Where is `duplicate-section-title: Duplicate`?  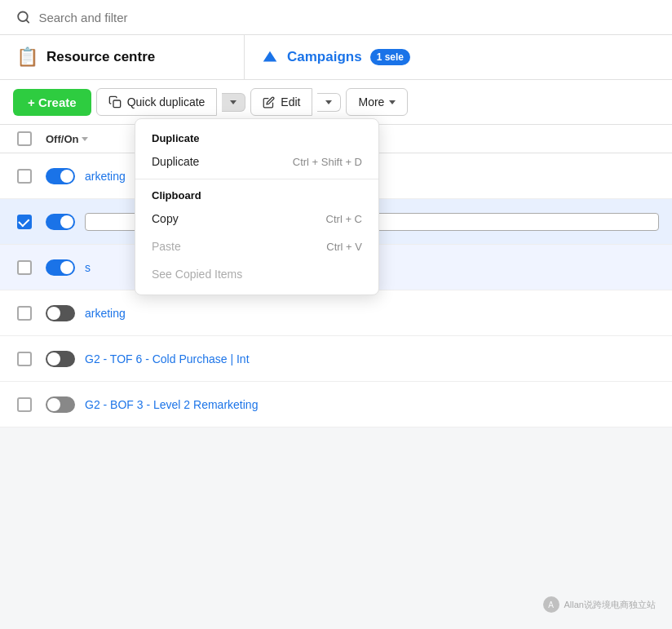
duplicate-section-title: Duplicate is located at coordinates (257, 137).